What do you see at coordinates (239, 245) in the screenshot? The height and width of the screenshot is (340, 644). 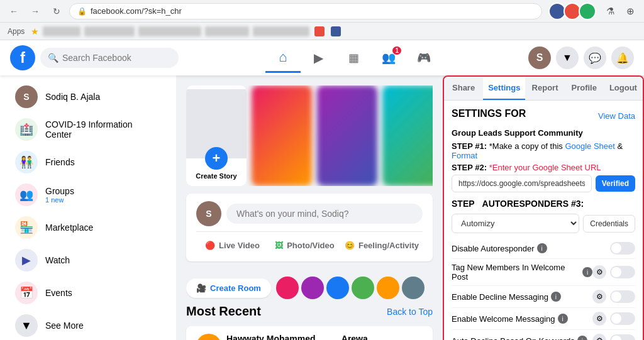 I see `live-label: Live Video` at bounding box center [239, 245].